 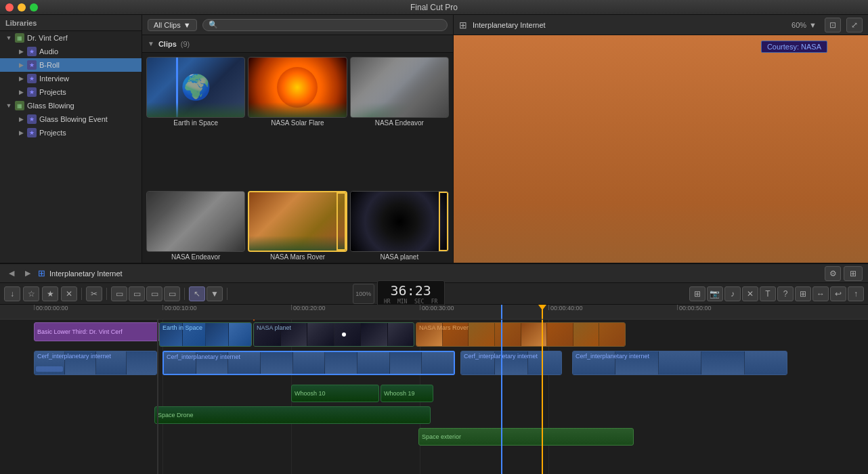 What do you see at coordinates (12, 274) in the screenshot?
I see `timeline-nav-left: ◀` at bounding box center [12, 274].